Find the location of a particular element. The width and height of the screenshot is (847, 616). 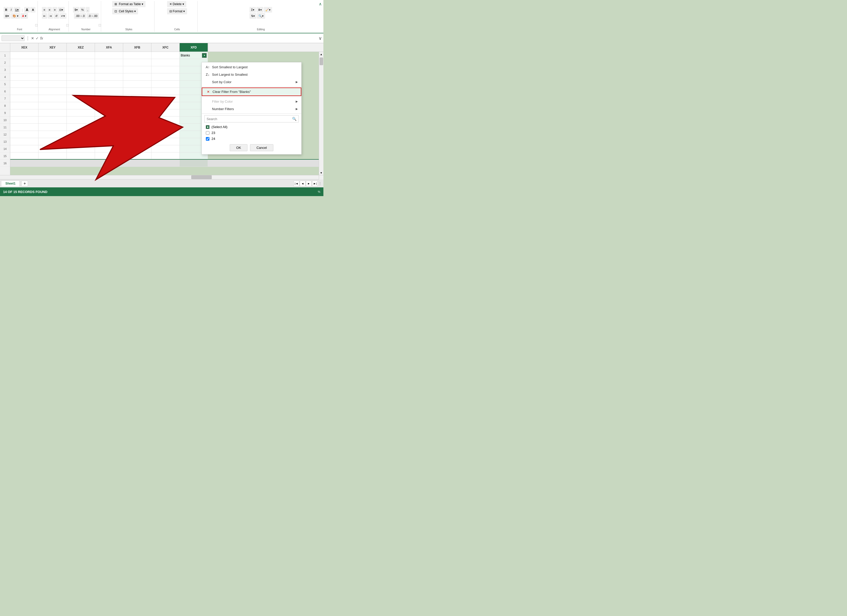

format-button: ⊟ Format ▾ is located at coordinates (177, 11).